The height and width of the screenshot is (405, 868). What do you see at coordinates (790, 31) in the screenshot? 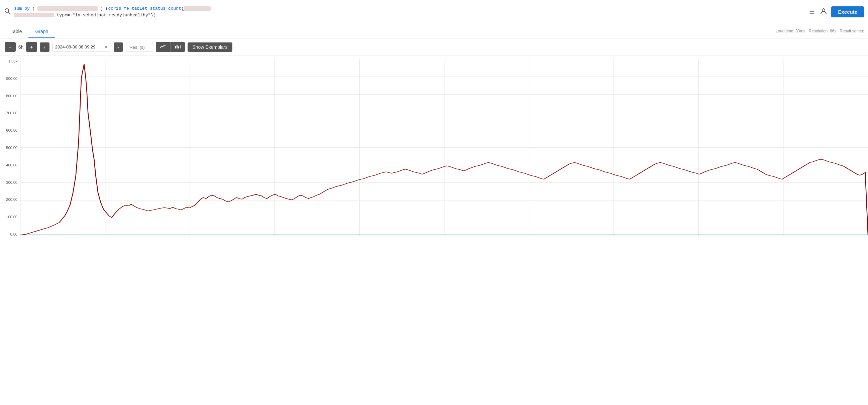
I see `load-time: Load time: 83ms` at bounding box center [790, 31].